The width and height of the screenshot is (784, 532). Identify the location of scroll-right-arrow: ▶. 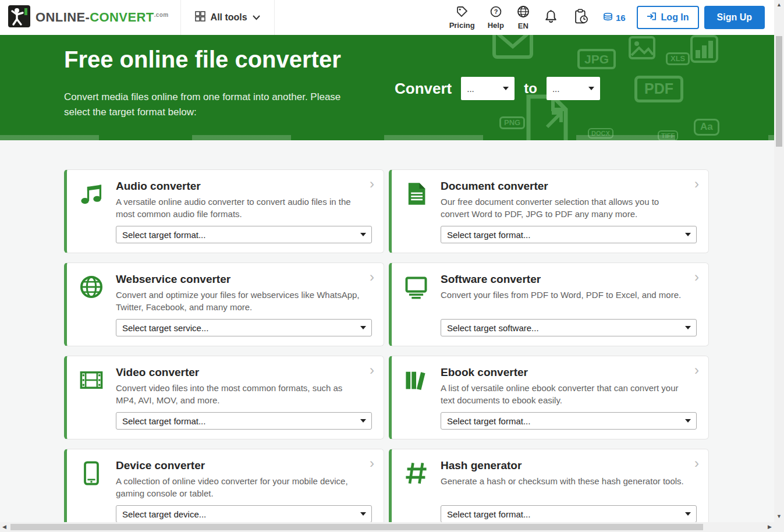
(769, 527).